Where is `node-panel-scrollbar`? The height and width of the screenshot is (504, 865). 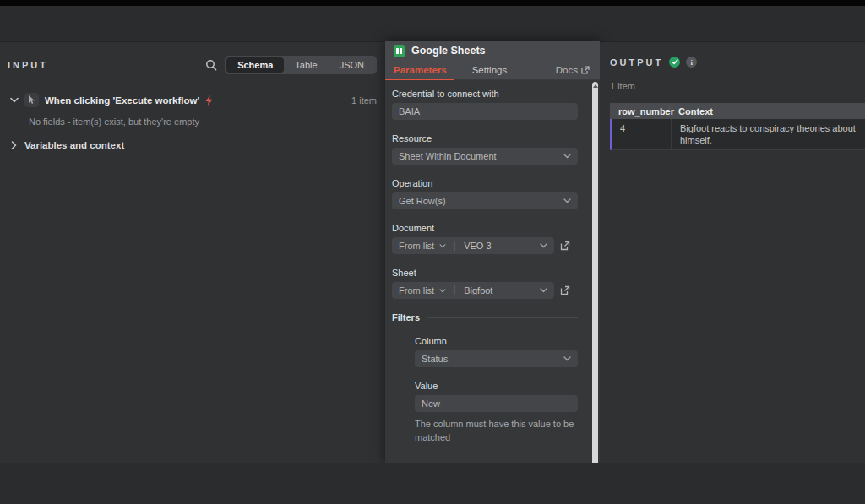
node-panel-scrollbar is located at coordinates (595, 272).